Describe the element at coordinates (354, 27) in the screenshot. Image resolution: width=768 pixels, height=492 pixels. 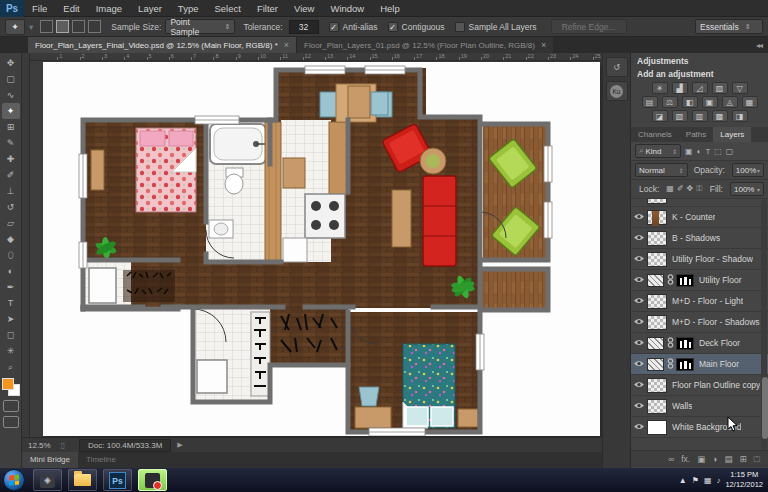
I see `checkbox-anti-alias: ✓Anti-alias` at that location.